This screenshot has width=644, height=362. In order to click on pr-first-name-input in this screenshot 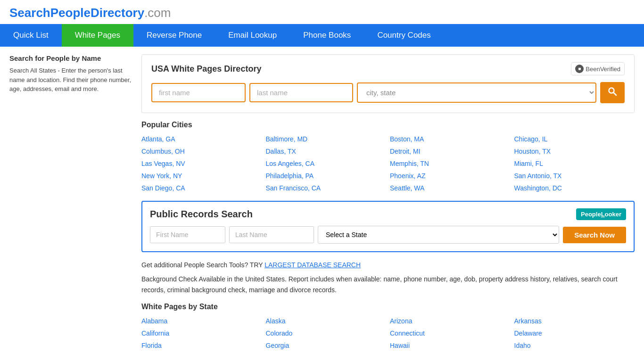, I will do `click(188, 235)`.